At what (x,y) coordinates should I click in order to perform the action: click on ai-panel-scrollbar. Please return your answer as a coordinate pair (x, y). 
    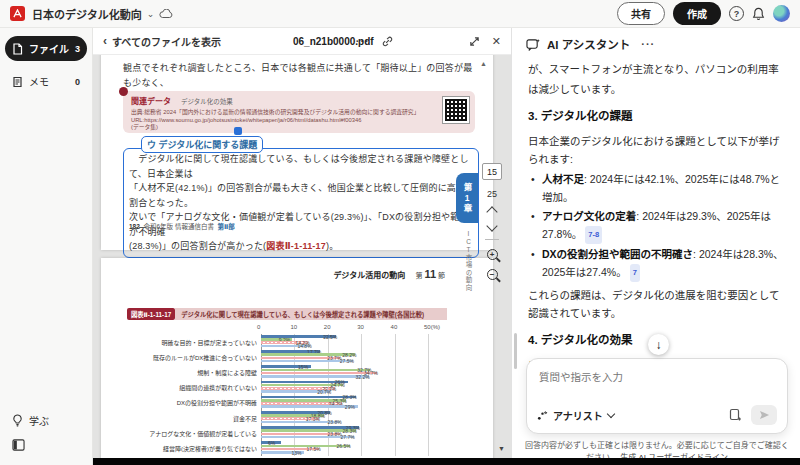
    Looking at the image, I should click on (516, 351).